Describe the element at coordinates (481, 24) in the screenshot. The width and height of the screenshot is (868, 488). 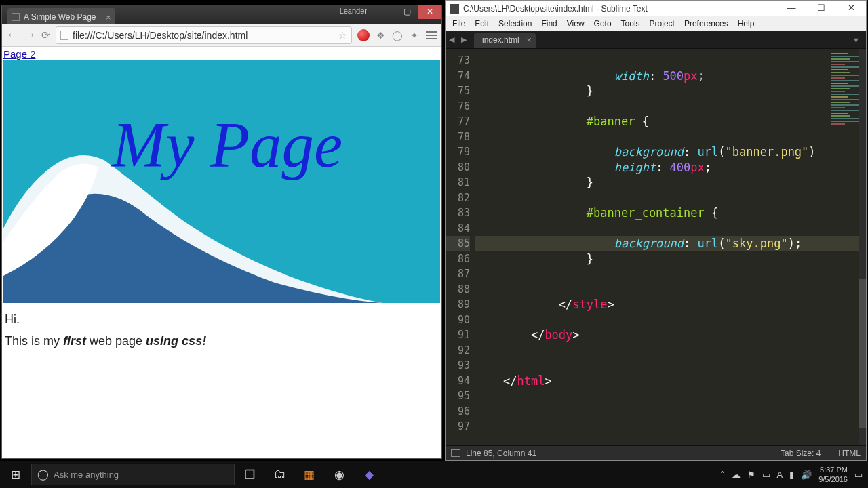
I see `menu-edit: Edit` at that location.